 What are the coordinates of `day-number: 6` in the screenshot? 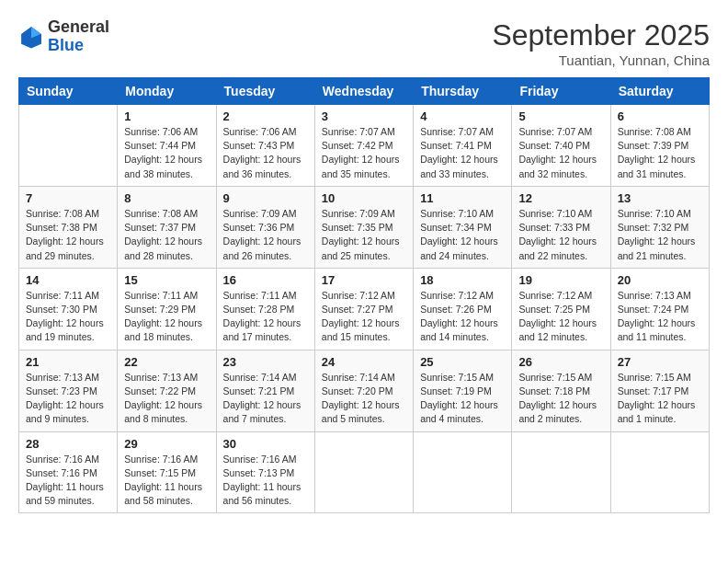 It's located at (660, 116).